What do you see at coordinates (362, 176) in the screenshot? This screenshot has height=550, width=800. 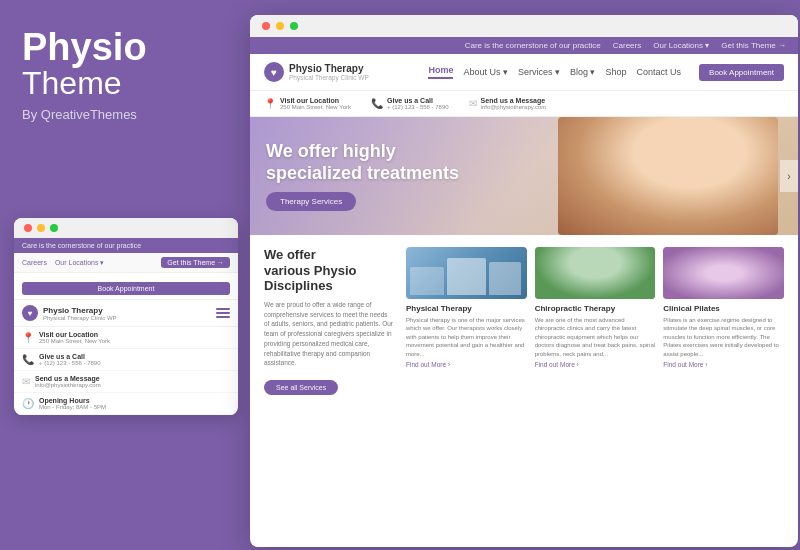 I see `hero-content: We offer highly specialized treatments T…` at bounding box center [362, 176].